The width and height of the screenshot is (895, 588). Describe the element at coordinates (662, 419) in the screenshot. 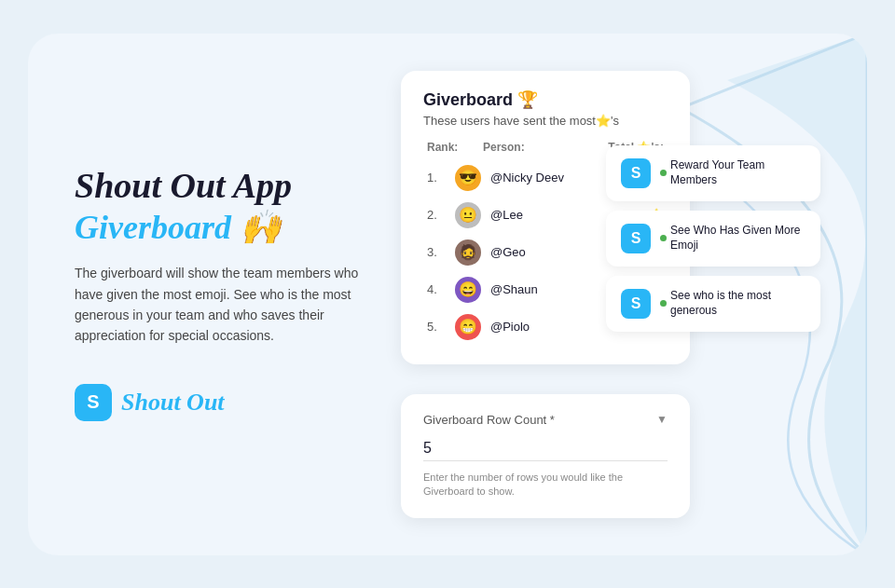

I see `dropdown-arrow-icon: ▼` at that location.